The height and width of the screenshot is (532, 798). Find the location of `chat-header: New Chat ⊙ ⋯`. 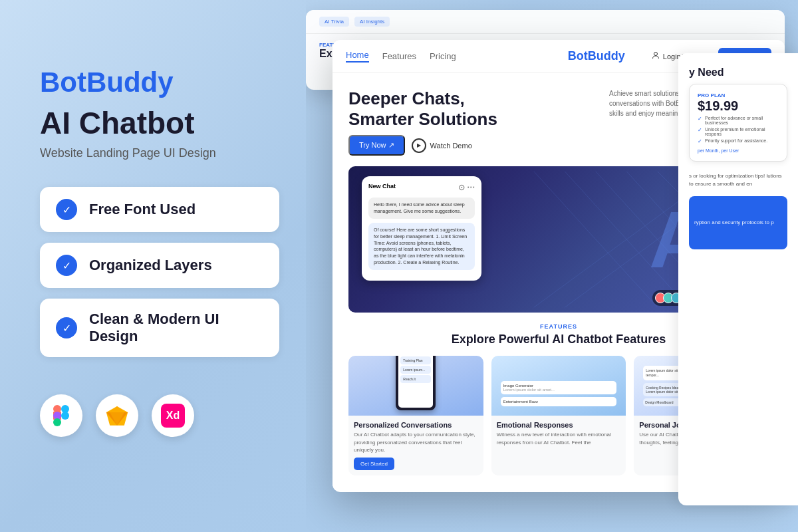

chat-header: New Chat ⊙ ⋯ is located at coordinates (422, 188).